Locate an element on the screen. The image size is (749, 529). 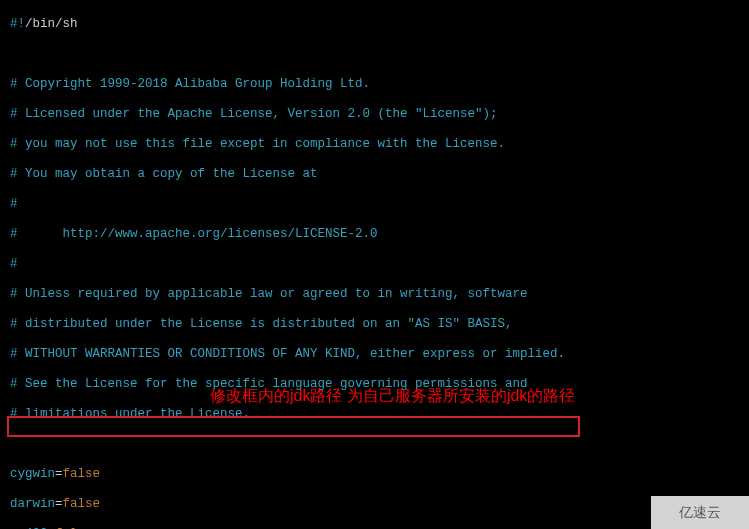
comment: # you may not use this file except in co… is located at coordinates (258, 144).